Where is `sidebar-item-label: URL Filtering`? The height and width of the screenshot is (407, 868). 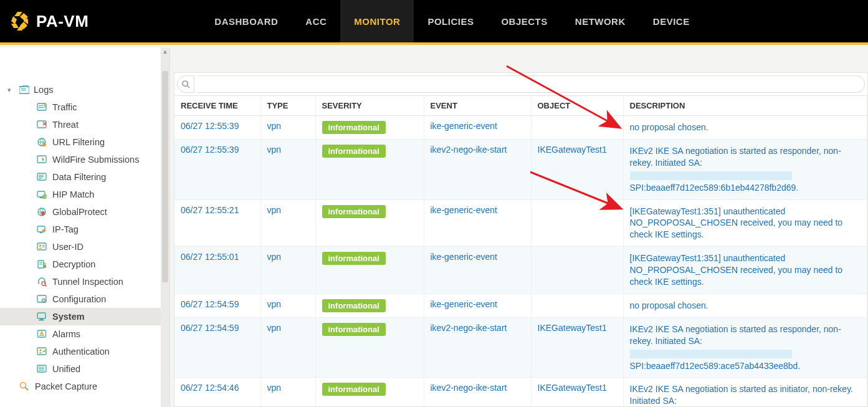
sidebar-item-label: URL Filtering is located at coordinates (79, 142).